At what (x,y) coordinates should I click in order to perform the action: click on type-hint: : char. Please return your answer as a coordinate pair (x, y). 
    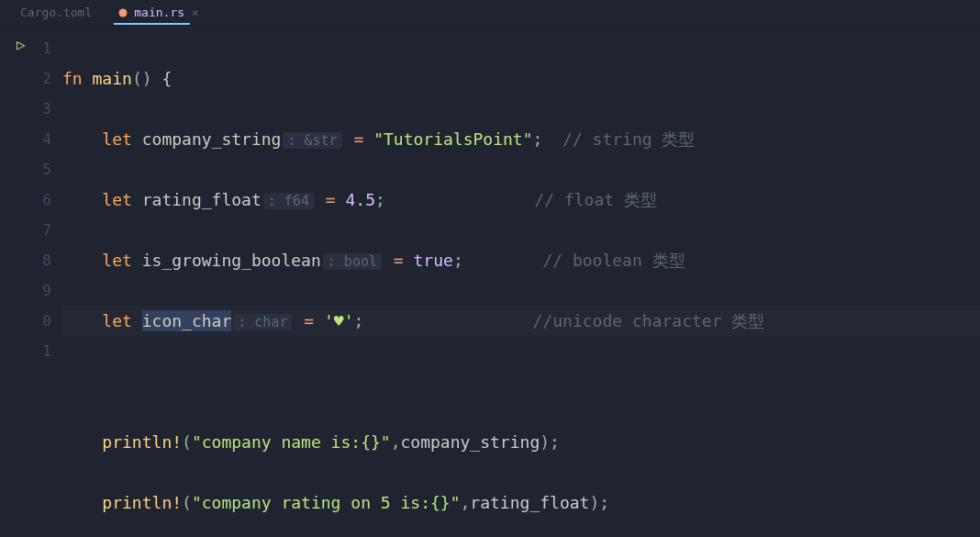
    Looking at the image, I should click on (262, 322).